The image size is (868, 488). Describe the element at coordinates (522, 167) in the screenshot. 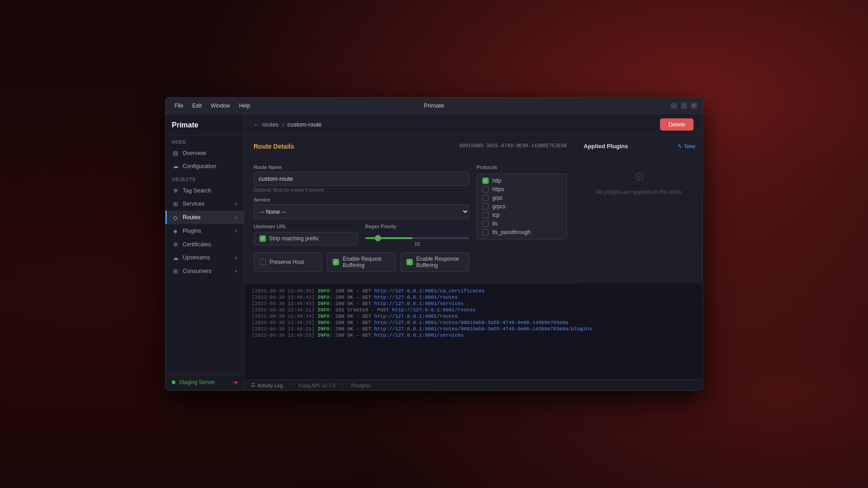

I see `protocols-label: Protocols` at that location.